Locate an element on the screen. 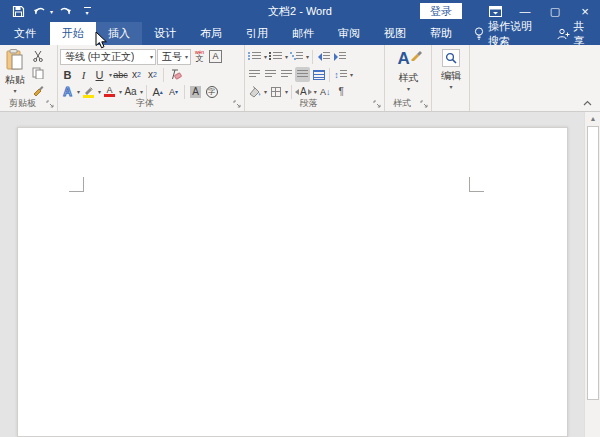 This screenshot has height=437, width=600. distributed-button is located at coordinates (318, 74).